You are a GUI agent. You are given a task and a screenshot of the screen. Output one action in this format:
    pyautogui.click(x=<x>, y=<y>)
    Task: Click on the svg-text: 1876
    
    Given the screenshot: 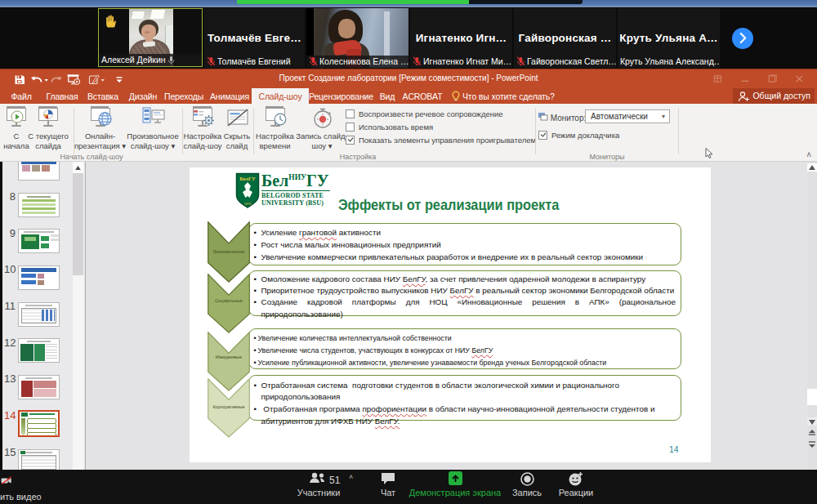 What is the action you would take?
    pyautogui.click(x=248, y=204)
    